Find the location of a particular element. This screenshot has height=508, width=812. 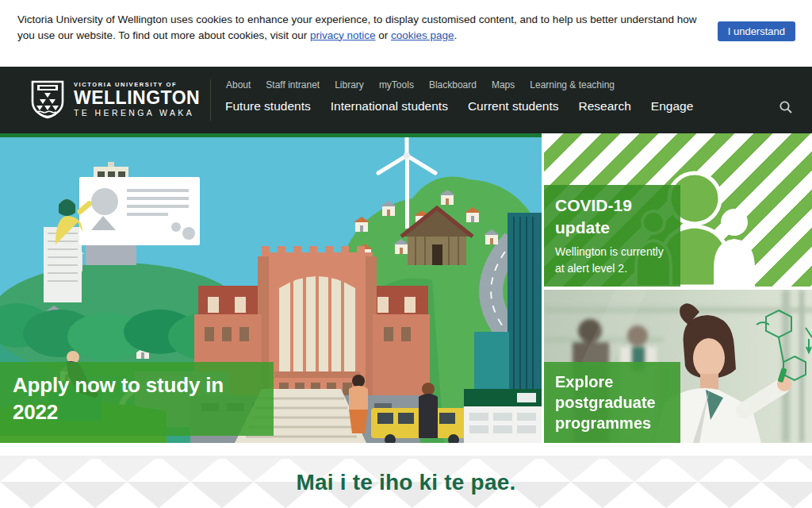

apply-banner: Apply now to study in 2022 is located at coordinates (136, 398).